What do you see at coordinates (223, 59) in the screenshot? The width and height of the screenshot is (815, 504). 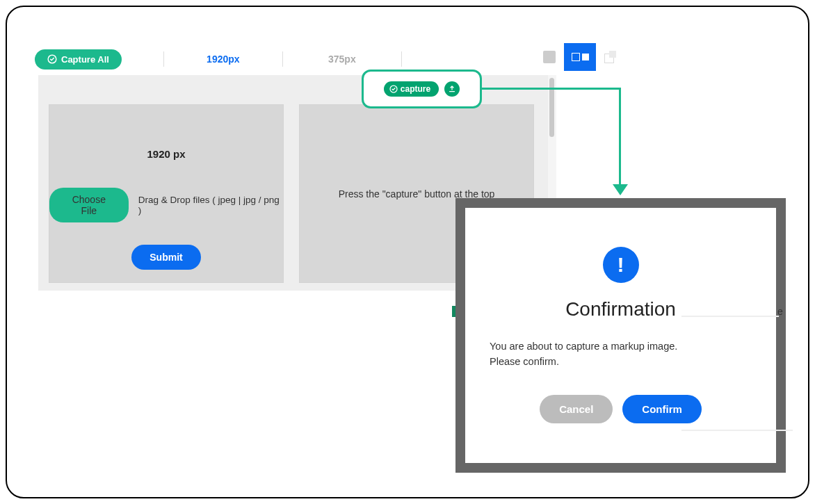 I see `tab-1920: 1920px` at bounding box center [223, 59].